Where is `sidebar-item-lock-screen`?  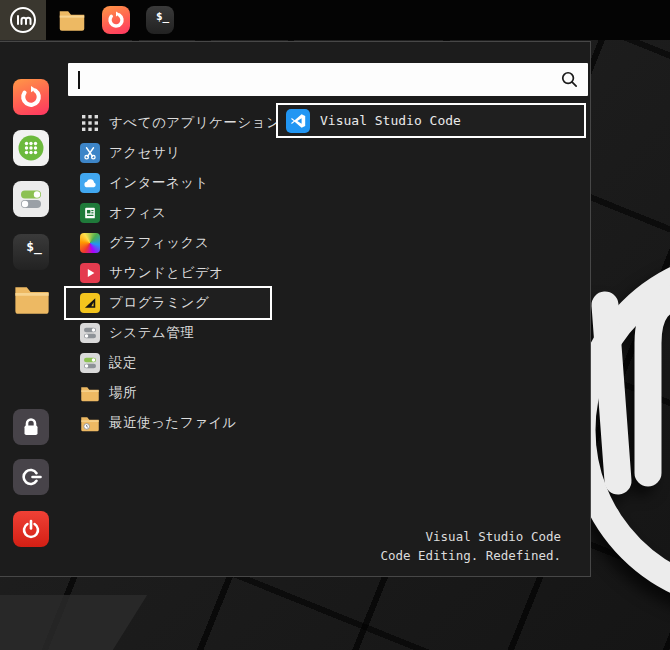 sidebar-item-lock-screen is located at coordinates (32, 428).